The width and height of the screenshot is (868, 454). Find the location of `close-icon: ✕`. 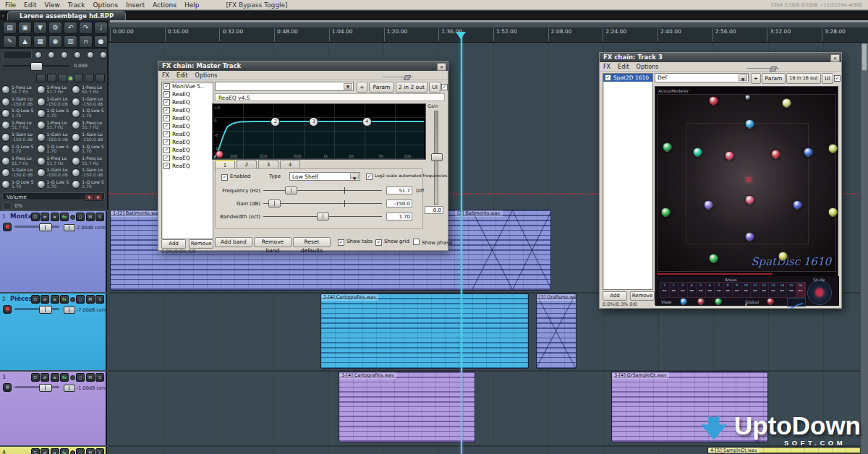

close-icon: ✕ is located at coordinates (835, 58).